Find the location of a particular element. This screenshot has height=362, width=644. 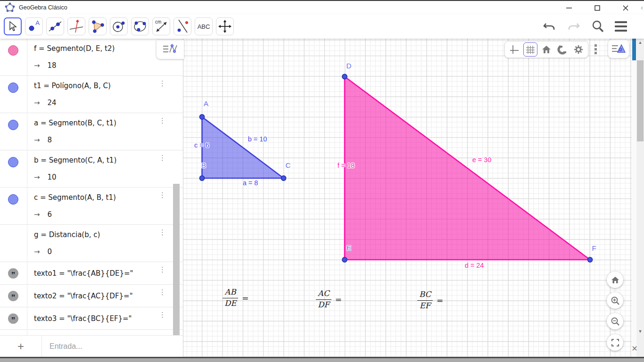

kebab-menu-icon is located at coordinates (596, 49).